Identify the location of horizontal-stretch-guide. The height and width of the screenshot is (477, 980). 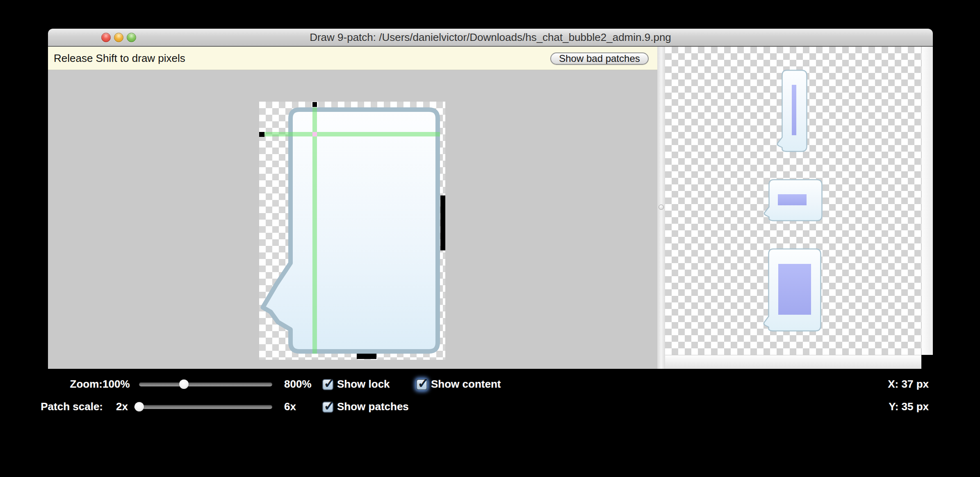
(352, 134).